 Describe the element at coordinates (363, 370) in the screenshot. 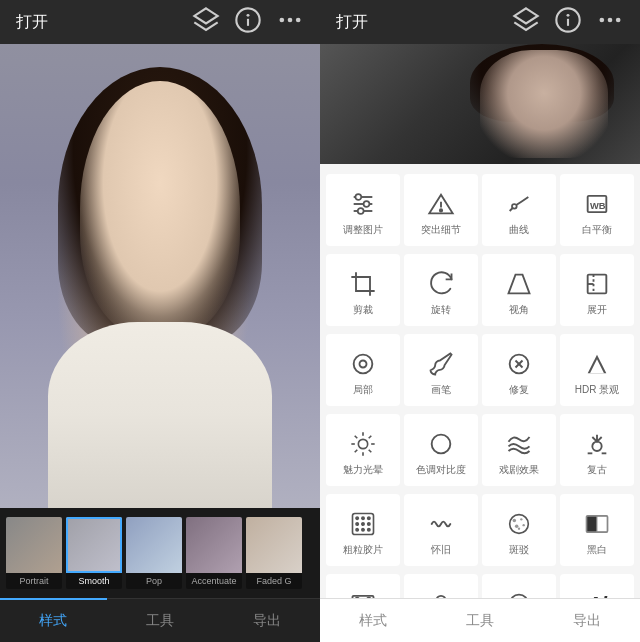

I see `tool-local: 局部` at that location.